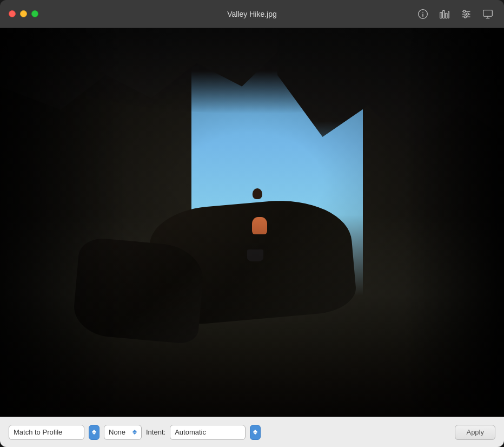 Image resolution: width=504 pixels, height=447 pixels. I want to click on none-dropdown: None, so click(123, 432).